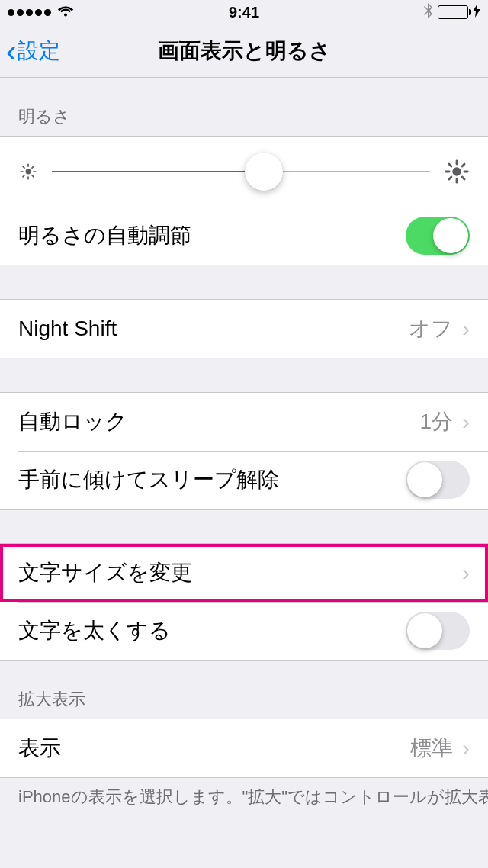 The width and height of the screenshot is (488, 868). Describe the element at coordinates (244, 329) in the screenshot. I see `night-shift-group: Night Shift オフ ›` at that location.